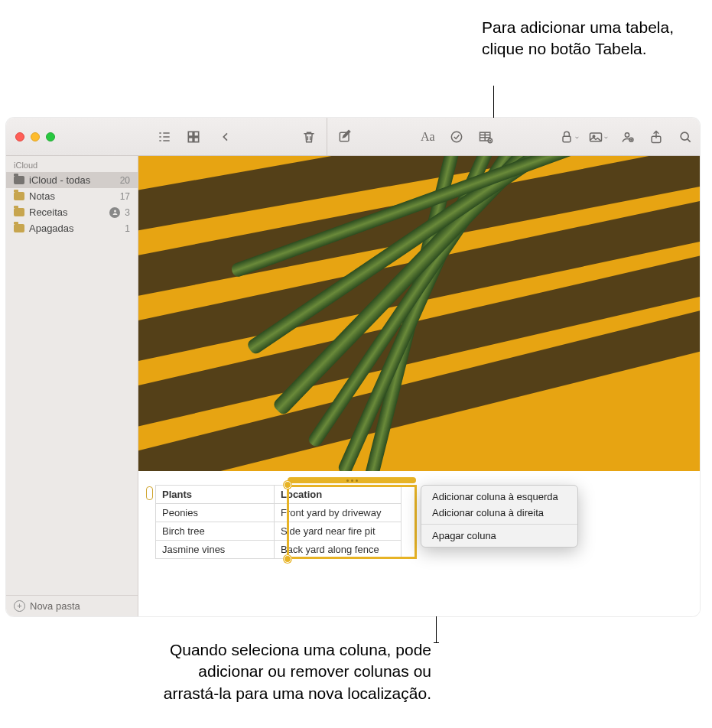 This screenshot has width=712, height=728. I want to click on lock-button: ⌵, so click(569, 137).